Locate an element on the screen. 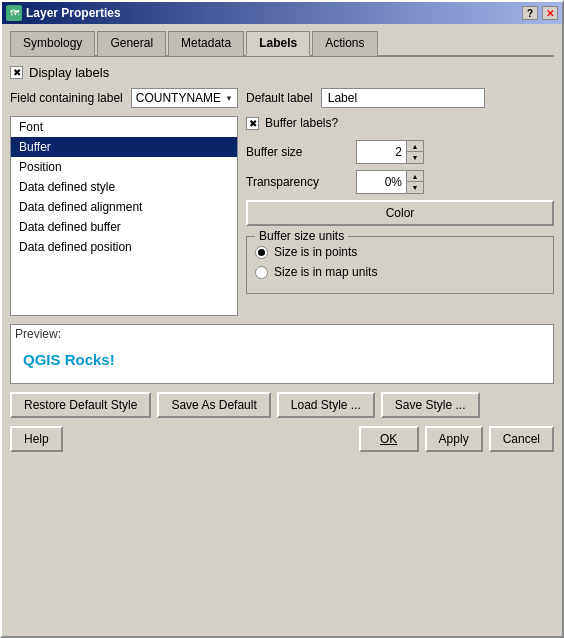  display-labels-label: Display labels is located at coordinates (69, 72).